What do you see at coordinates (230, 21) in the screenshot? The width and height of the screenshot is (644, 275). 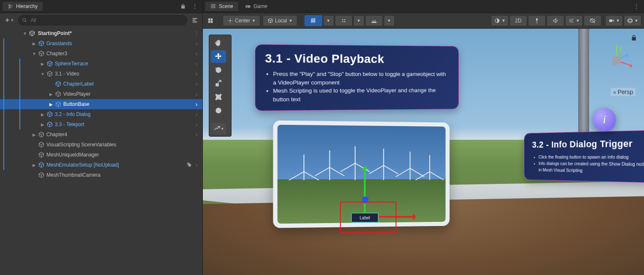 I see `center-icon` at bounding box center [230, 21].